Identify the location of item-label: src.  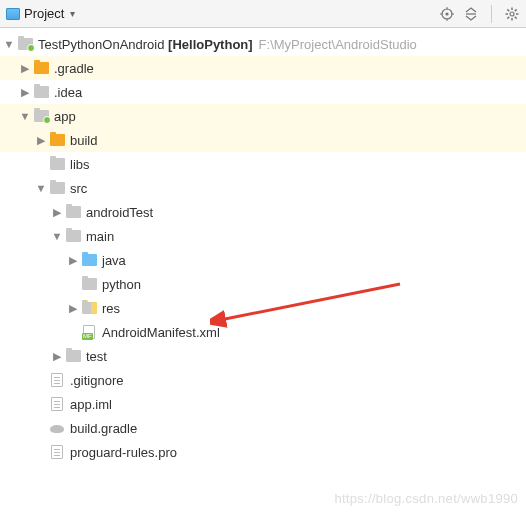
(78, 188).